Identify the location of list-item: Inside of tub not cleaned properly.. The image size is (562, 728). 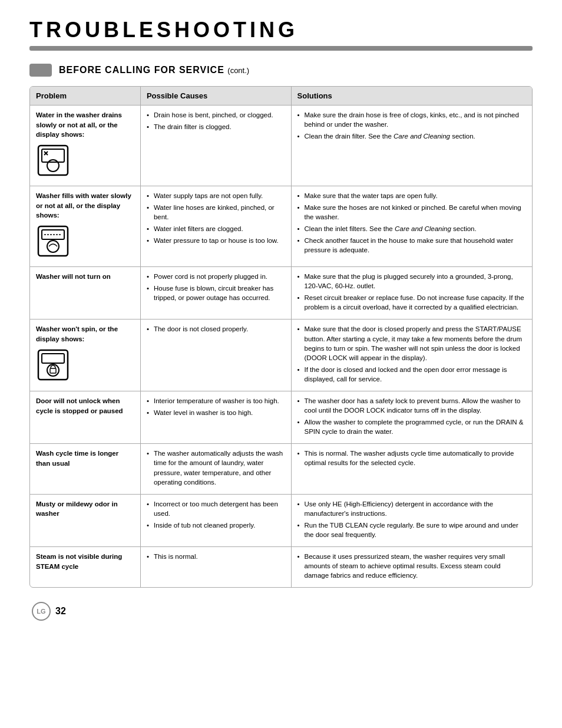
(216, 525).